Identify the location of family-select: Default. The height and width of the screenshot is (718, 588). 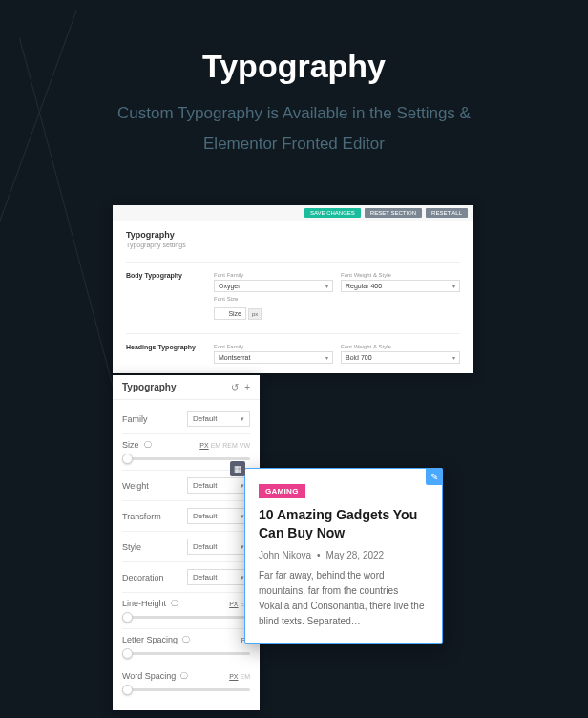
(219, 418).